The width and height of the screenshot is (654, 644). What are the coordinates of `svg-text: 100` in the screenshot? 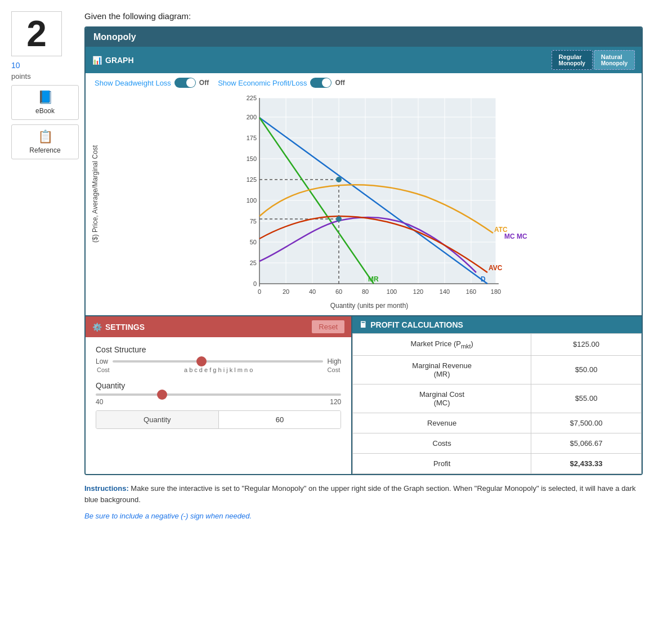 It's located at (392, 292).